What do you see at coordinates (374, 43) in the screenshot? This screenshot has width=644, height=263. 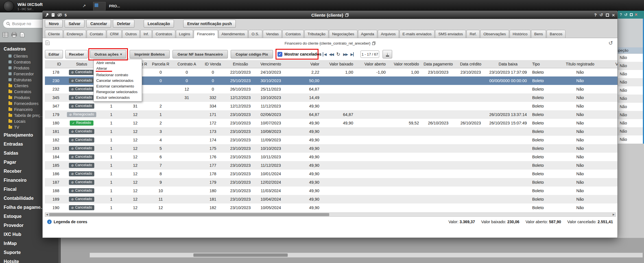 I see `copy-subtitle-icon` at bounding box center [374, 43].